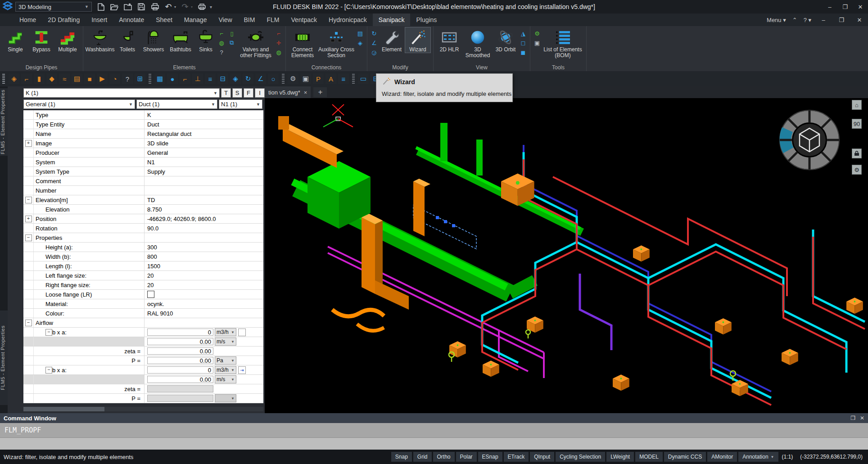 This screenshot has width=868, height=464. Describe the element at coordinates (392, 40) in the screenshot. I see `element-button: Element` at that location.